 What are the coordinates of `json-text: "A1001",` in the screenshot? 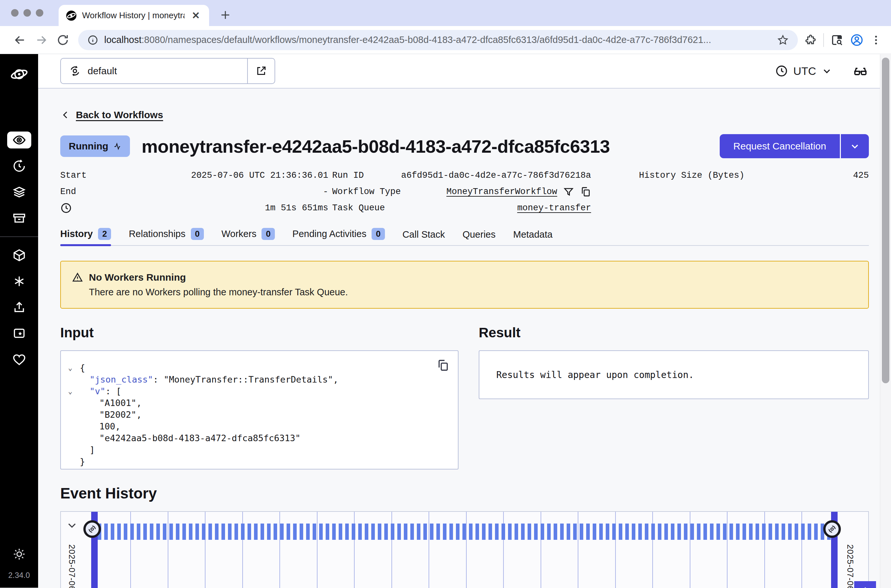 It's located at (121, 403).